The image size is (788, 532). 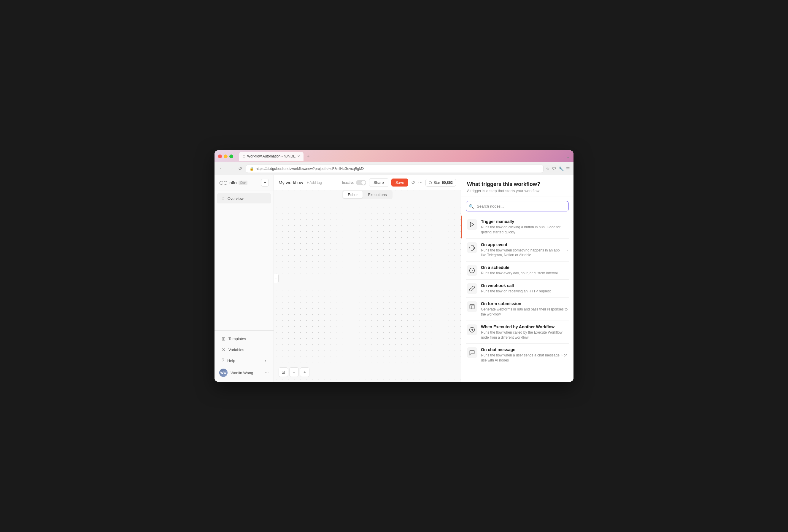 What do you see at coordinates (400, 182) in the screenshot?
I see `save-button: Save` at bounding box center [400, 182].